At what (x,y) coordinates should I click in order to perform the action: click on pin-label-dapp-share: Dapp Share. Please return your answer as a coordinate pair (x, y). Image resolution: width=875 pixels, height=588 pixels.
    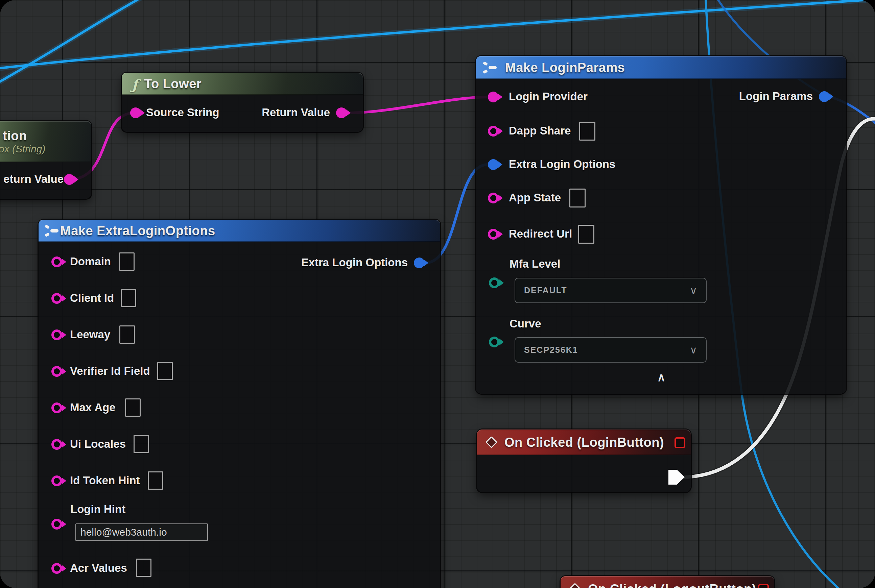
    Looking at the image, I should click on (540, 131).